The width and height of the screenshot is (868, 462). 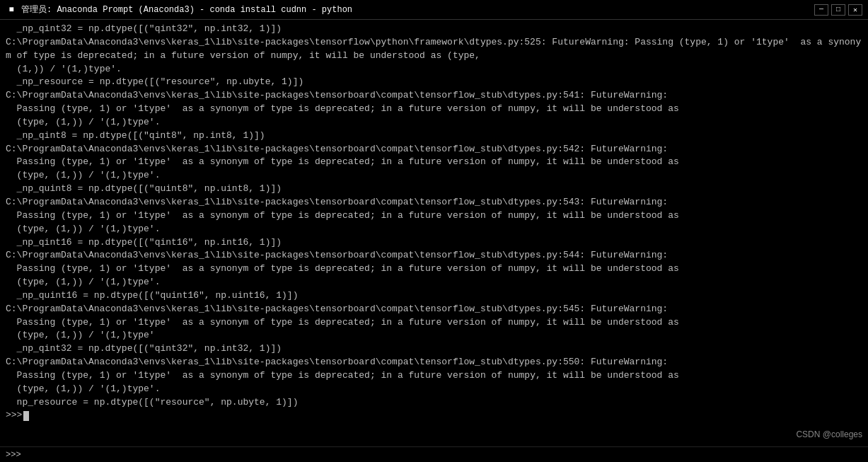 What do you see at coordinates (434, 335) in the screenshot?
I see `console-line: (type, (1,)) / '(1,)type'` at bounding box center [434, 335].